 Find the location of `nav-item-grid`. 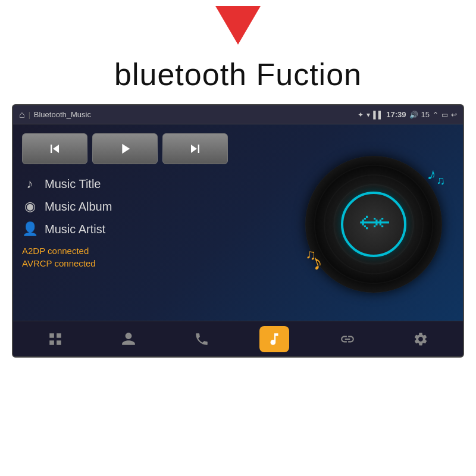

nav-item-grid is located at coordinates (55, 339).